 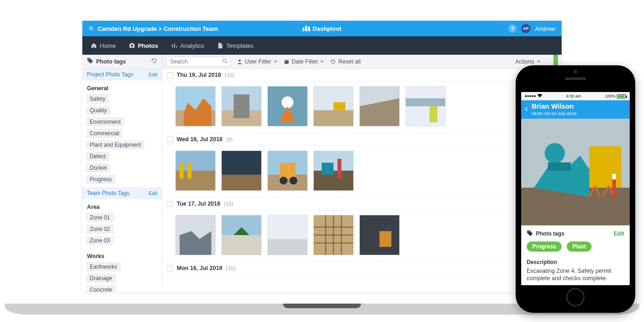 What do you see at coordinates (306, 29) in the screenshot?
I see `brand-logo-icon` at bounding box center [306, 29].